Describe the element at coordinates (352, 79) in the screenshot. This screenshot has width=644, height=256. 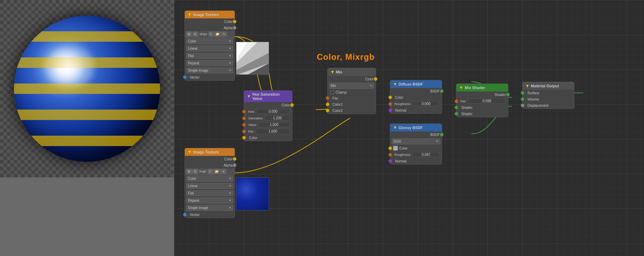
I see `mix-color-out: Color` at that location.